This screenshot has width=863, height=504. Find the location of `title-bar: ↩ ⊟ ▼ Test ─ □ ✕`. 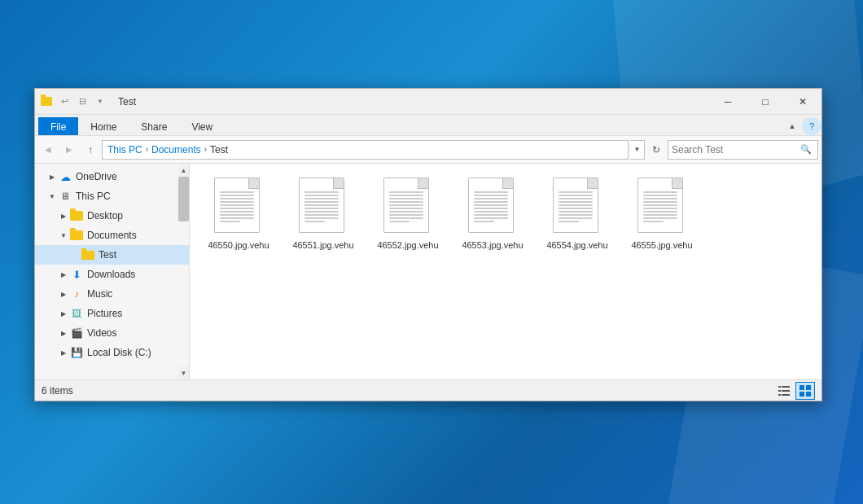

title-bar: ↩ ⊟ ▼ Test ─ □ ✕ is located at coordinates (428, 102).